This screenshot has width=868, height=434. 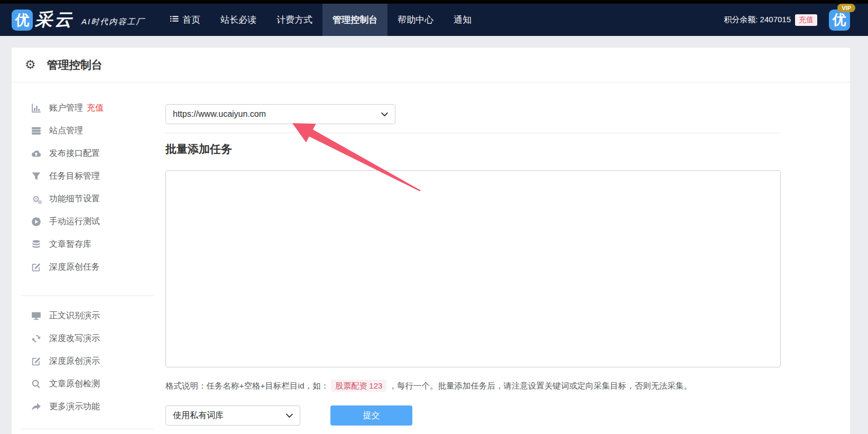 I want to click on sidebar-item-publish-api: 发布接口配置, so click(x=89, y=153).